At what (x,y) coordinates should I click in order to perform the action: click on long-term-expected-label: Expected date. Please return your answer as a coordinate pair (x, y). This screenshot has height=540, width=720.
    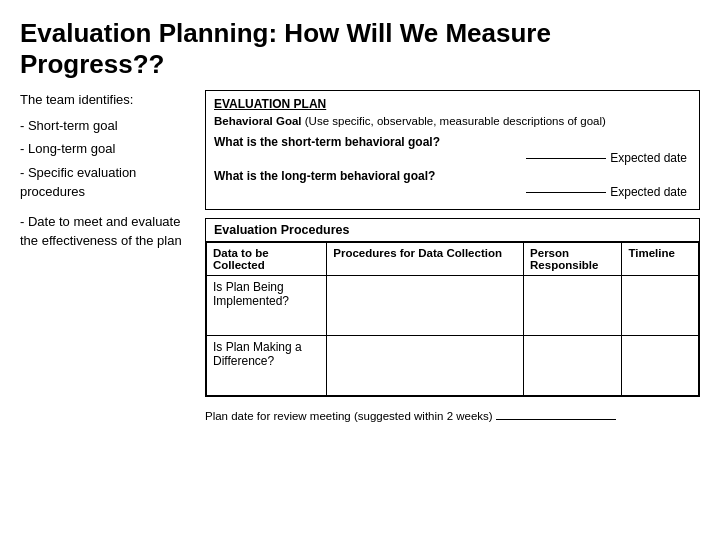
    Looking at the image, I should click on (648, 192).